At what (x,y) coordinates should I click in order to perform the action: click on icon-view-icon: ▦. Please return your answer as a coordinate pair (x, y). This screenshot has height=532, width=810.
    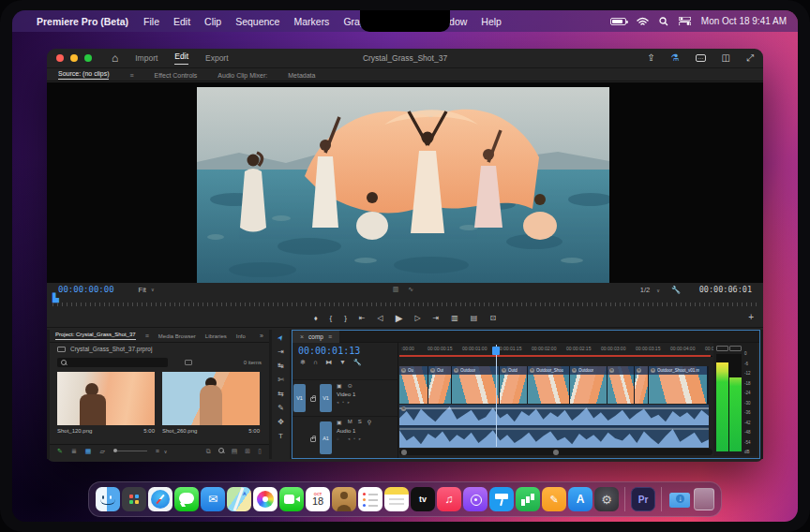
    Looking at the image, I should click on (88, 451).